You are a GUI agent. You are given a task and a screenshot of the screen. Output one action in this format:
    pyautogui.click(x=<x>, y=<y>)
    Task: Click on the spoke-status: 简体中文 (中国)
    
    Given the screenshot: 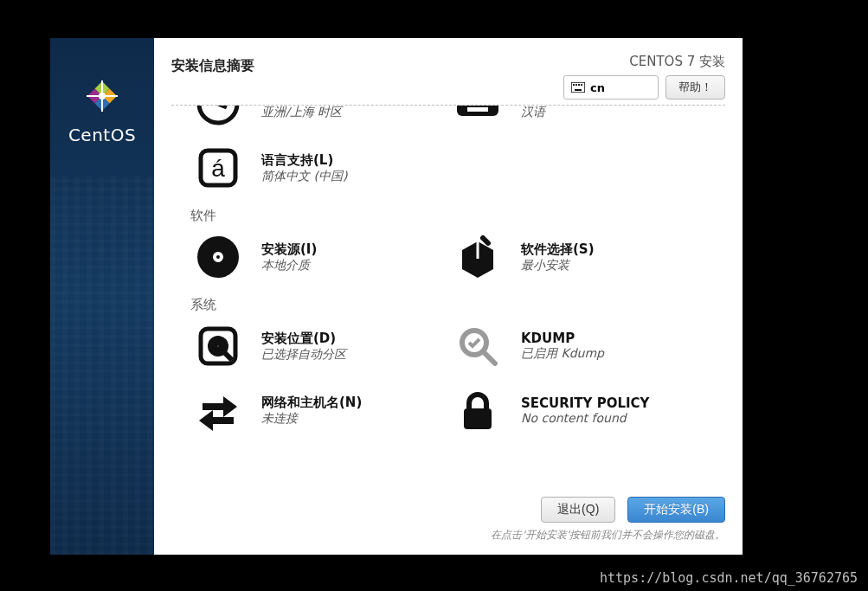 What is the action you would take?
    pyautogui.click(x=305, y=177)
    